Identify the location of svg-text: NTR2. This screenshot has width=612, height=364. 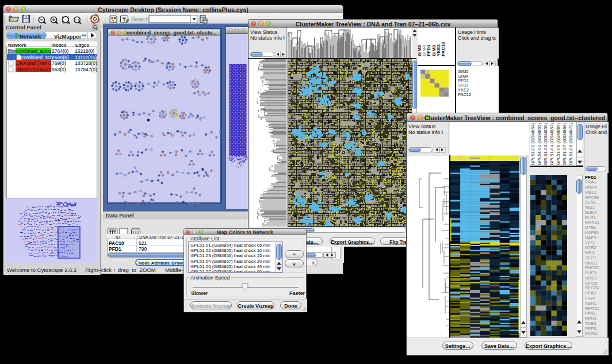
(591, 247).